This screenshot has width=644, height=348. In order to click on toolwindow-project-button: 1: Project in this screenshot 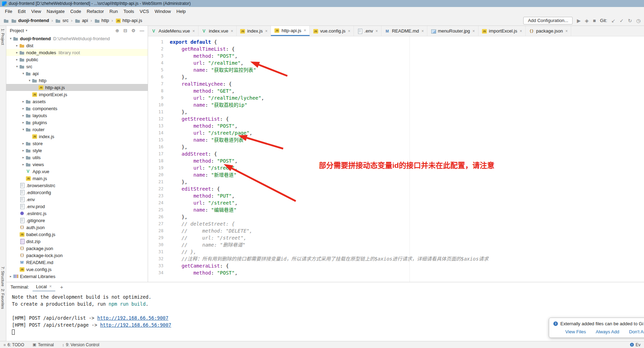, I will do `click(3, 37)`.